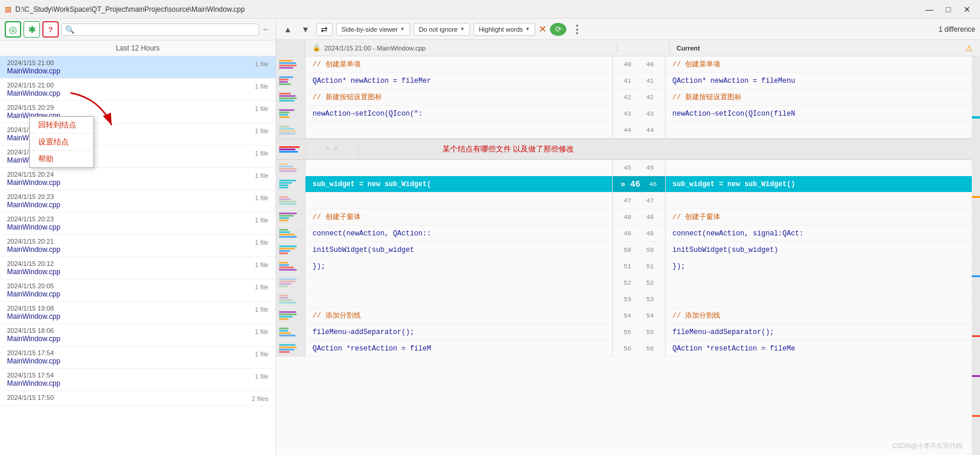  I want to click on more-button: ⋮, so click(577, 29).